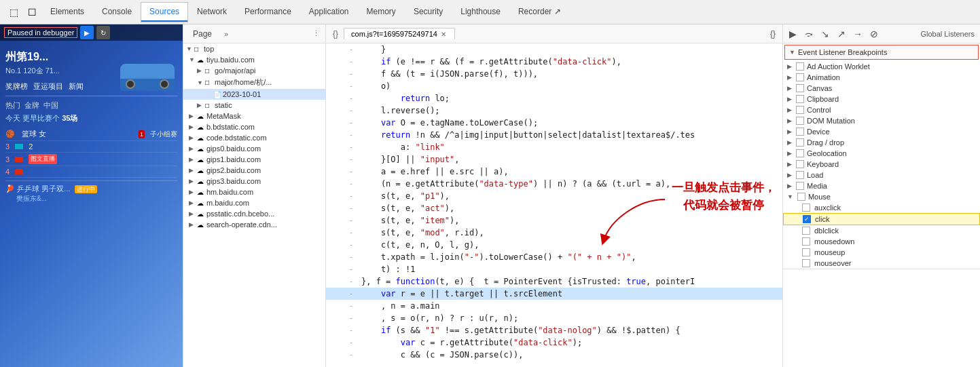 The image size is (980, 367). What do you see at coordinates (806, 208) in the screenshot?
I see `bp-checkbox-auxclick` at bounding box center [806, 208].